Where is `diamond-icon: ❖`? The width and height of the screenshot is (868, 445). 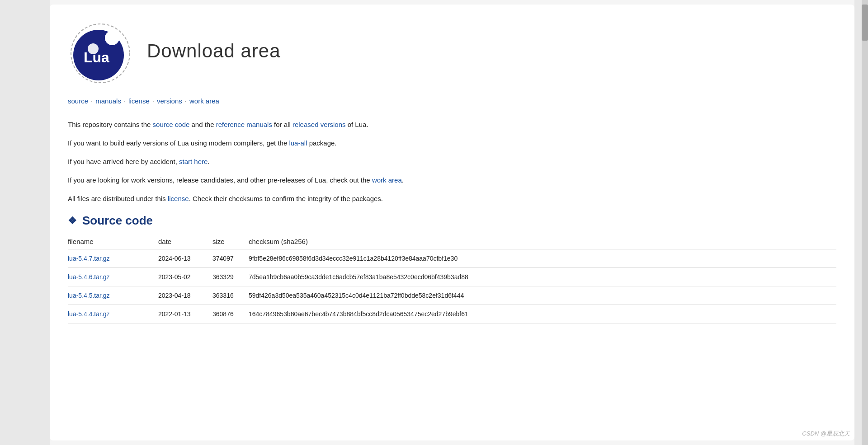 diamond-icon: ❖ is located at coordinates (72, 221).